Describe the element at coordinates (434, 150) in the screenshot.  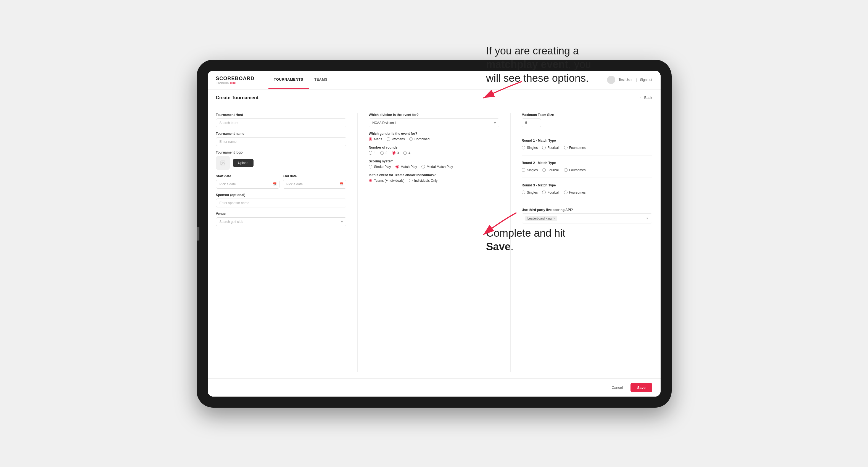
I see `rounds-group: Number of rounds 1 2` at that location.